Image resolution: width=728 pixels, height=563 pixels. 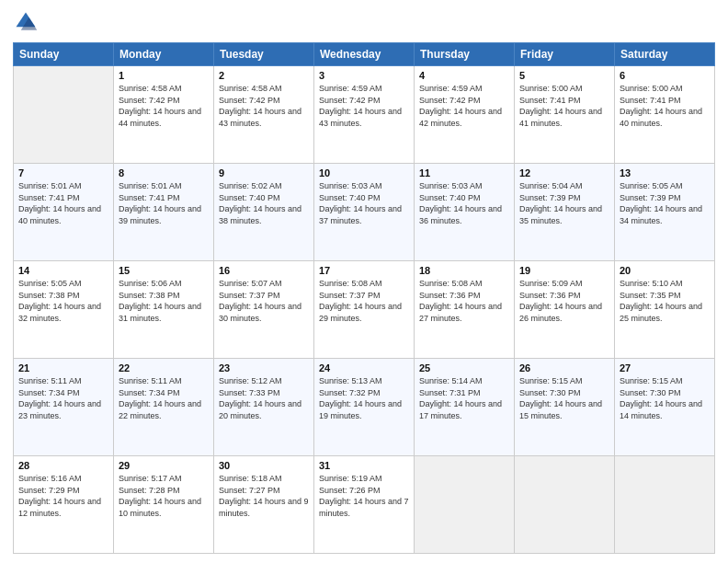 What do you see at coordinates (164, 213) in the screenshot?
I see `calendar-cell: 8Sunrise: 5:01 AMSunset: 7:41 PMDaylight…` at bounding box center [164, 213].